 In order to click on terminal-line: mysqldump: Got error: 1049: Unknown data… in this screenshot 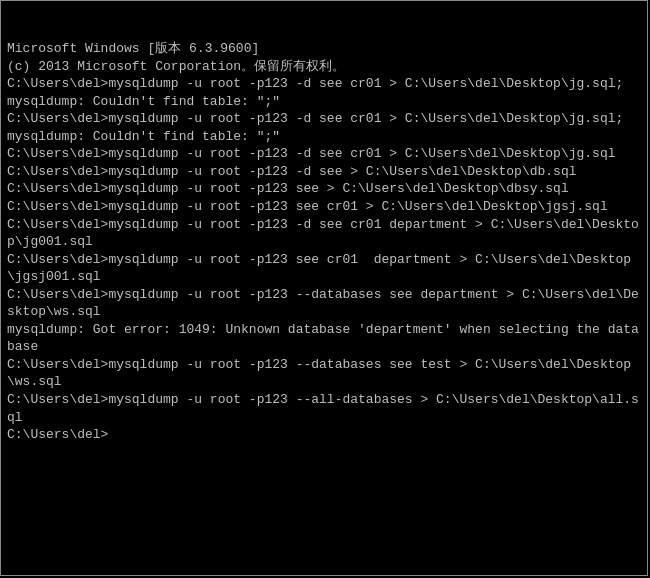, I will do `click(324, 338)`.